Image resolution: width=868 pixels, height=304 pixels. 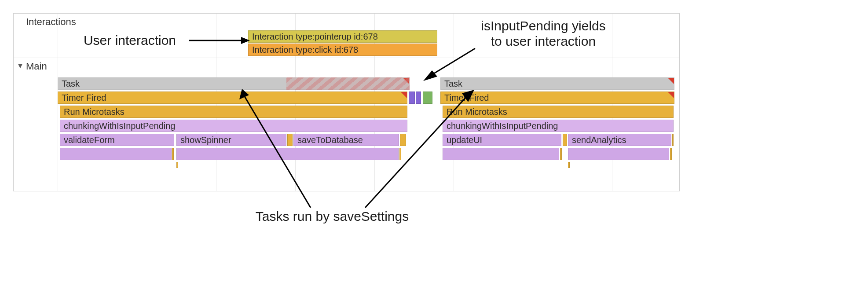 I want to click on anon-1b, so click(x=173, y=154).